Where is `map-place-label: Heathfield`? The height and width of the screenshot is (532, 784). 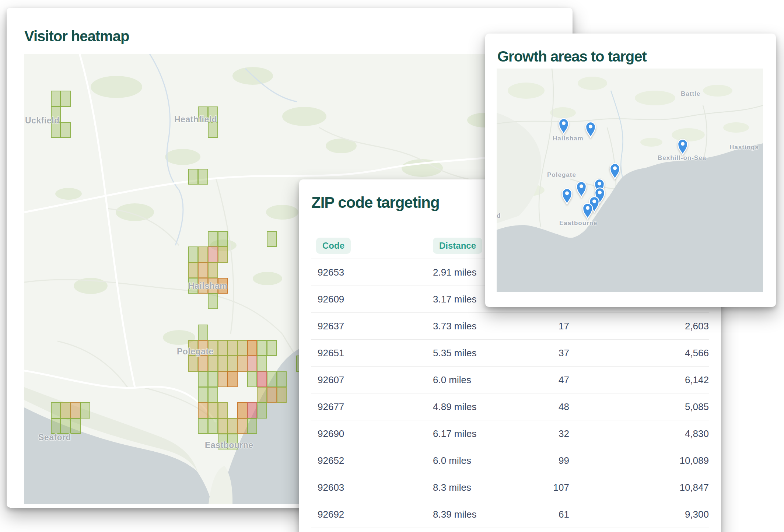
map-place-label: Heathfield is located at coordinates (196, 119).